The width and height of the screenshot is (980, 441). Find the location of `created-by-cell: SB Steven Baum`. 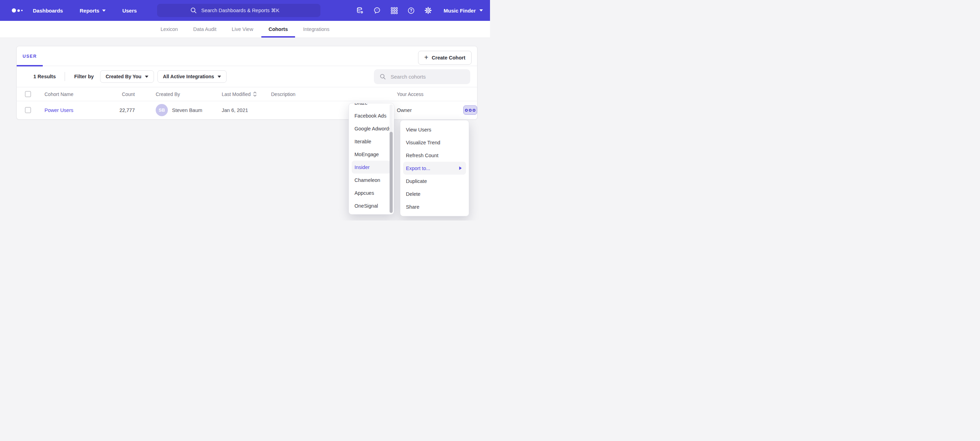

created-by-cell: SB Steven Baum is located at coordinates (178, 110).